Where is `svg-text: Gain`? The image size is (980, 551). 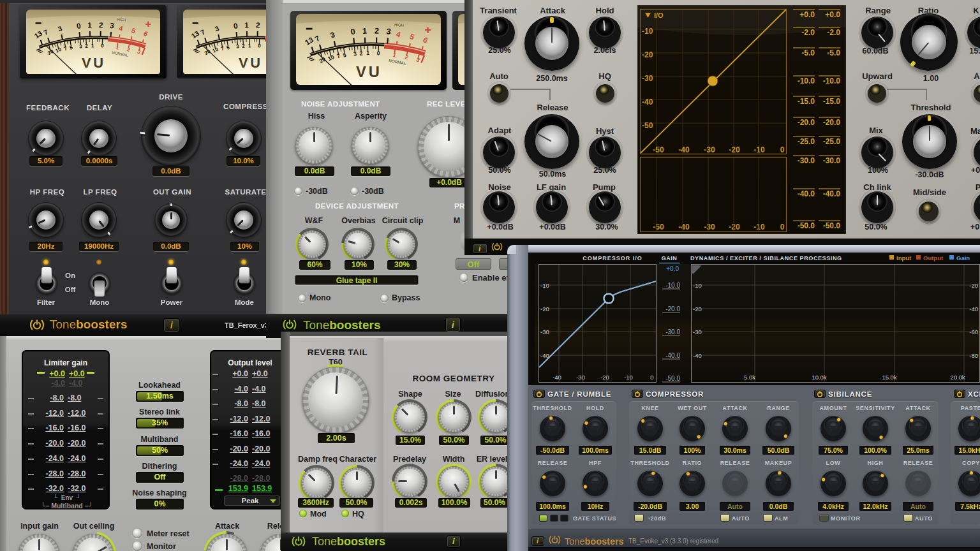 svg-text: Gain is located at coordinates (963, 258).